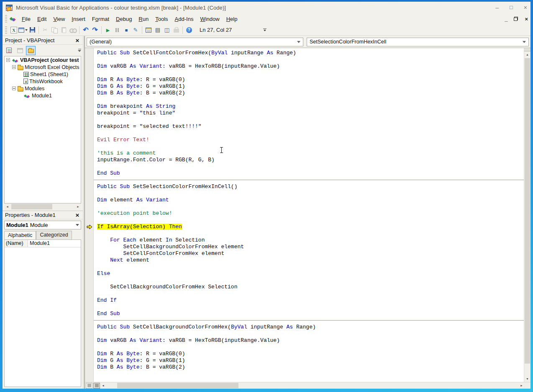  Describe the element at coordinates (100, 19) in the screenshot. I see `menu-item-format: Format` at that location.